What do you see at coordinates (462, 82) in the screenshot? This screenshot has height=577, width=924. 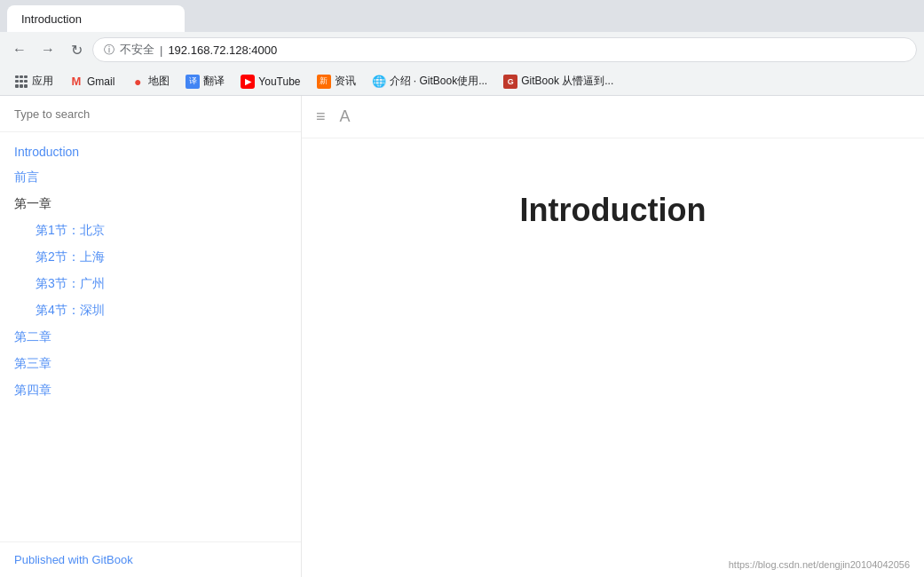 I see `bookmarks-bar: 应用 M Gmail ● 地图 译 翻译 ▶ YouTube 新 资讯 🌐 介绍…` at bounding box center [462, 82].